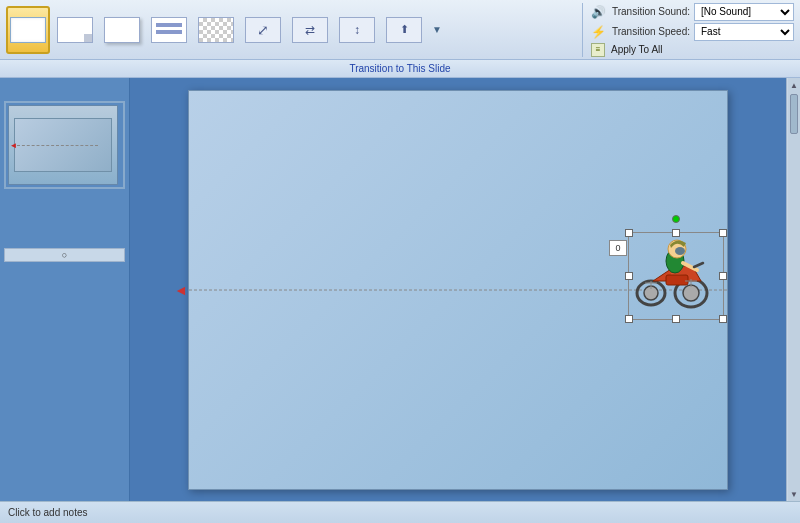 The image size is (800, 523). I want to click on left-tab: ○, so click(64, 255).